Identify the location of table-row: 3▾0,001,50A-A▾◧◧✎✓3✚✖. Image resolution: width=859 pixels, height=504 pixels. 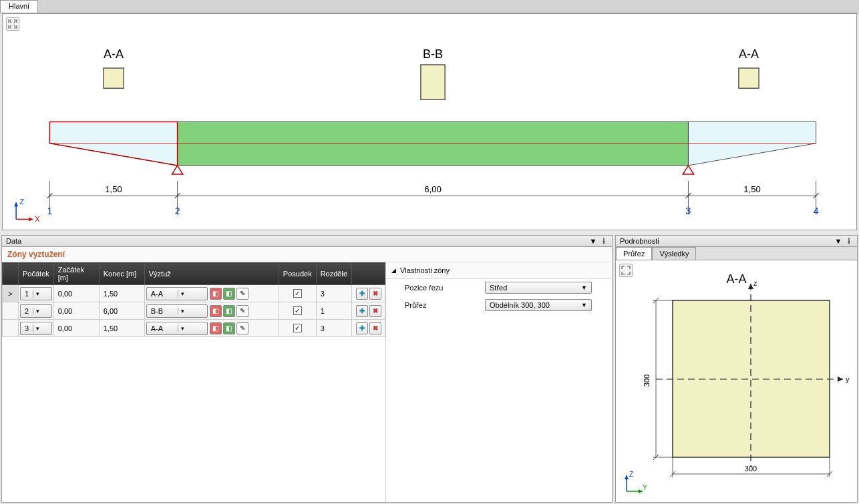
(194, 328).